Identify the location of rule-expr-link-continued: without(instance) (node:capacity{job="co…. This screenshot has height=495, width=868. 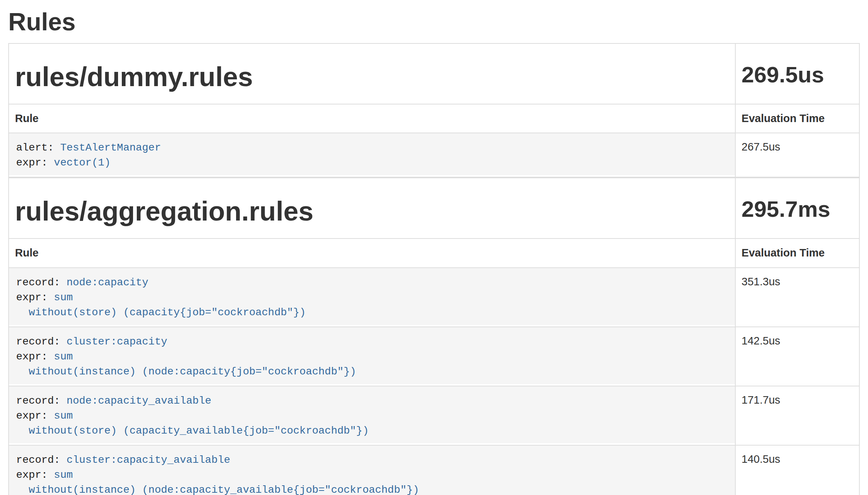
(186, 371).